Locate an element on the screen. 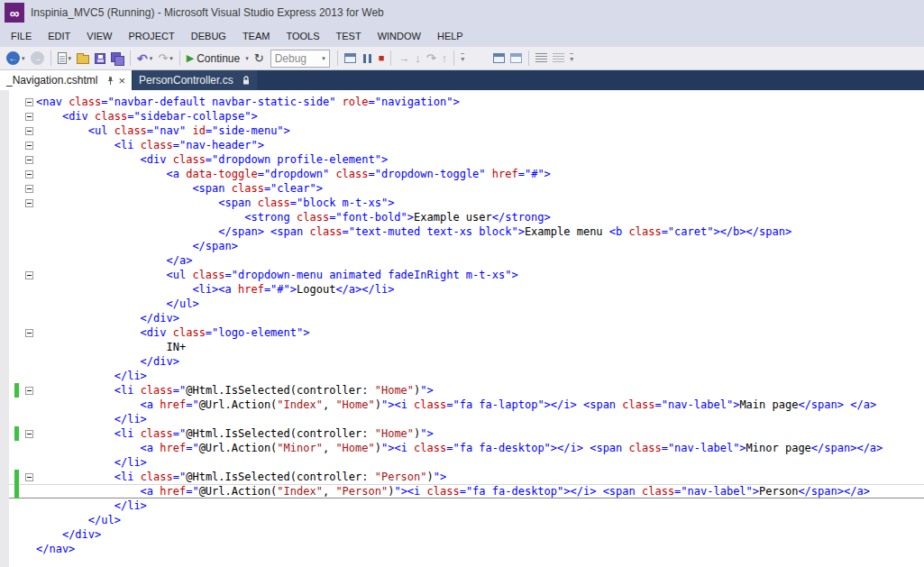 Image resolution: width=924 pixels, height=567 pixels. code-line: <strong class="font-bold">Example user</… is located at coordinates (467, 217).